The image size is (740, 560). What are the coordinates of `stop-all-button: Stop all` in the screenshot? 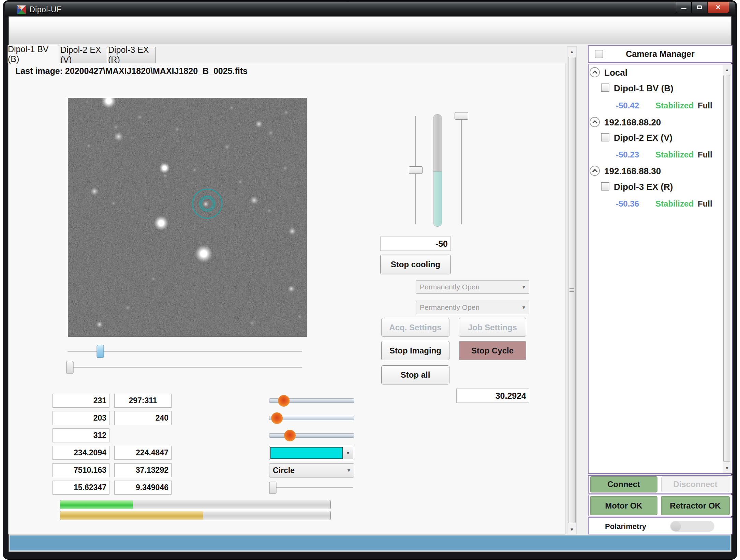 It's located at (415, 375).